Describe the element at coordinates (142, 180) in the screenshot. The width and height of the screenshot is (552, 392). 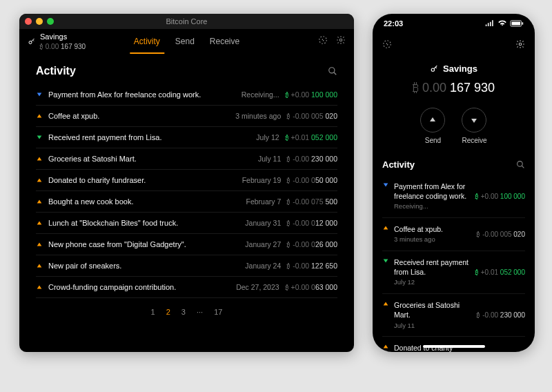
I see `row-description: Donated to charity fundraser.` at that location.